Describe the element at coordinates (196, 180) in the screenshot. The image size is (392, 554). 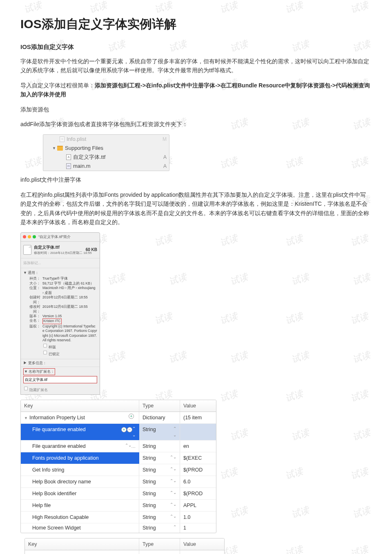
I see `section-register-header: info.plist文件中注册字体` at that location.